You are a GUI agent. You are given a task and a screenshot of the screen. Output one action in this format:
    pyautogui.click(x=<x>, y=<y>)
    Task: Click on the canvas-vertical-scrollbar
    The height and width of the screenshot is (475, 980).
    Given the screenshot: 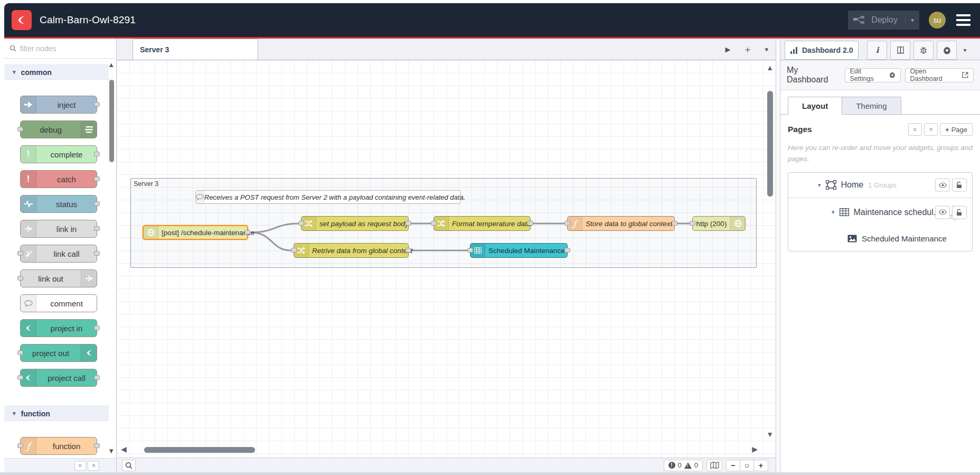 What is the action you would take?
    pyautogui.click(x=770, y=144)
    